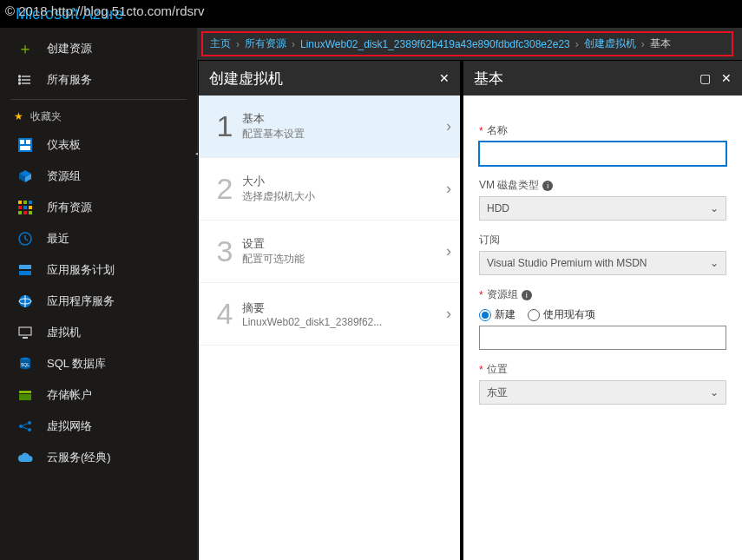 The width and height of the screenshot is (742, 560). What do you see at coordinates (344, 244) in the screenshot?
I see `step-title: 设置` at bounding box center [344, 244].